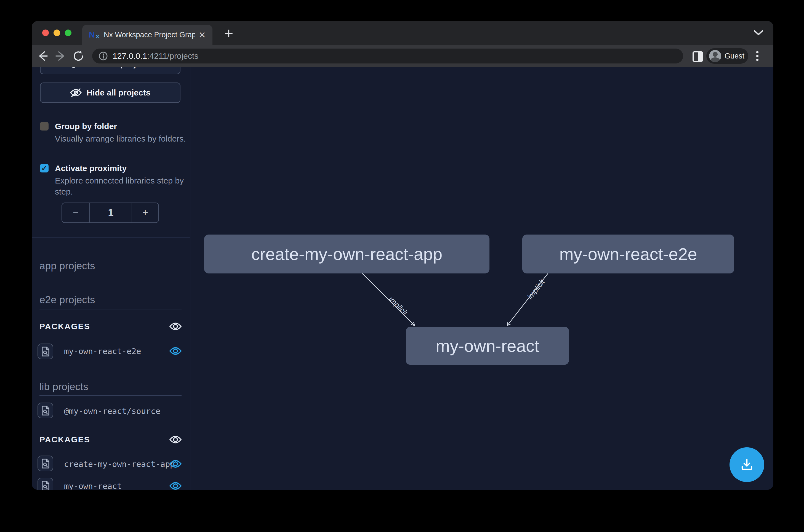  I want to click on project-row-label: create-my-own-react-app, so click(119, 464).